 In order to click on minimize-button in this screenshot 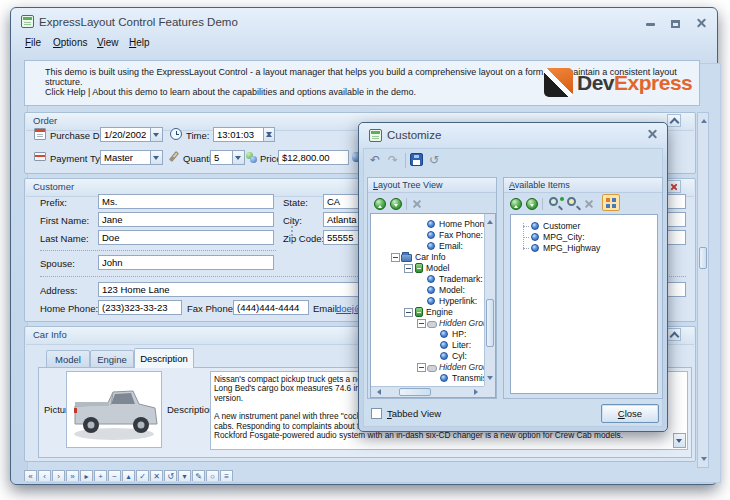, I will do `click(650, 24)`.